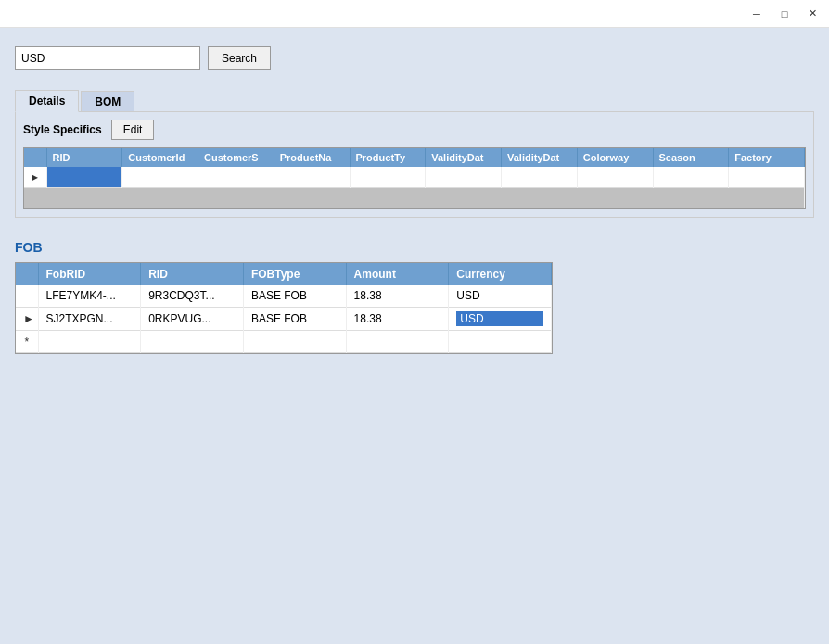 The width and height of the screenshot is (829, 644). I want to click on title-bar: ─ □ ✕, so click(414, 14).